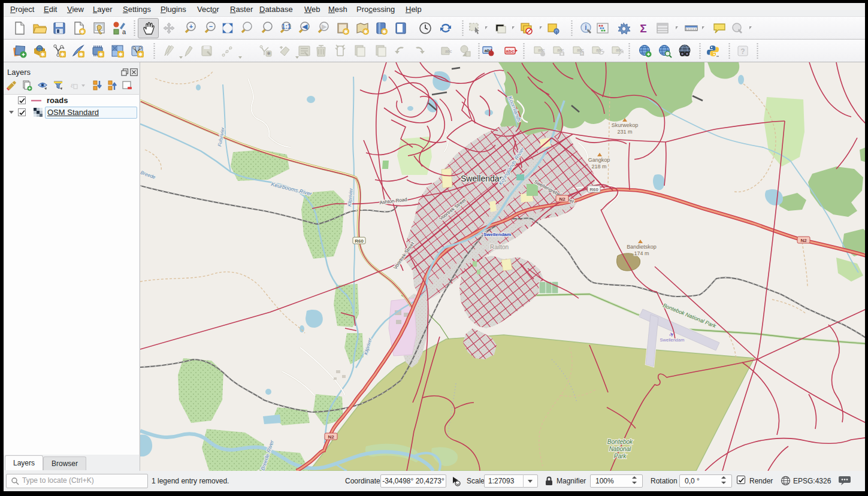 The height and width of the screenshot is (496, 868). What do you see at coordinates (643, 29) in the screenshot?
I see `svg-text: Σ` at bounding box center [643, 29].